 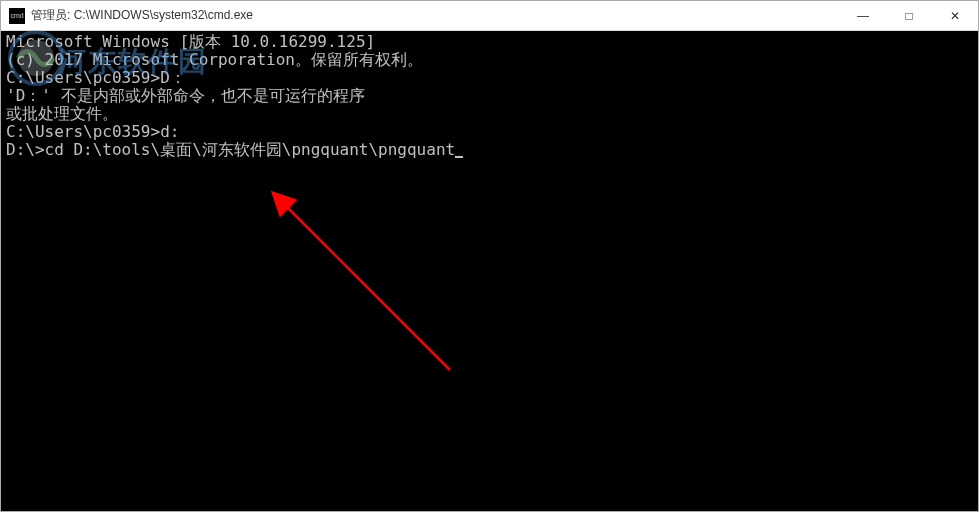 What do you see at coordinates (459, 157) in the screenshot?
I see `cursor` at bounding box center [459, 157].